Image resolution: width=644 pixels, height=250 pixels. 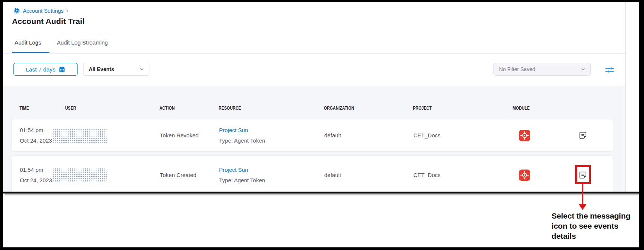 What do you see at coordinates (312, 135) in the screenshot?
I see `table-row-1: 01:54 pm Oct 24, 2023 Token Revoked Proj…` at bounding box center [312, 135].